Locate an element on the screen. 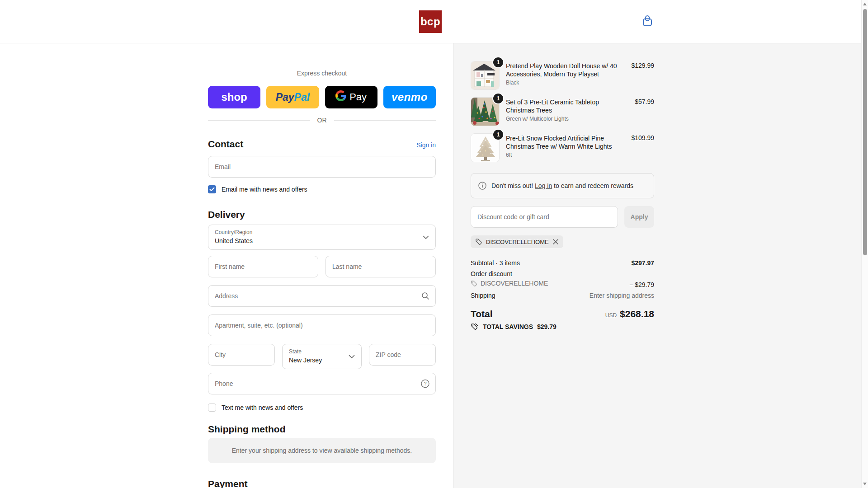 The width and height of the screenshot is (868, 488). item-price: $57.99 is located at coordinates (645, 112).